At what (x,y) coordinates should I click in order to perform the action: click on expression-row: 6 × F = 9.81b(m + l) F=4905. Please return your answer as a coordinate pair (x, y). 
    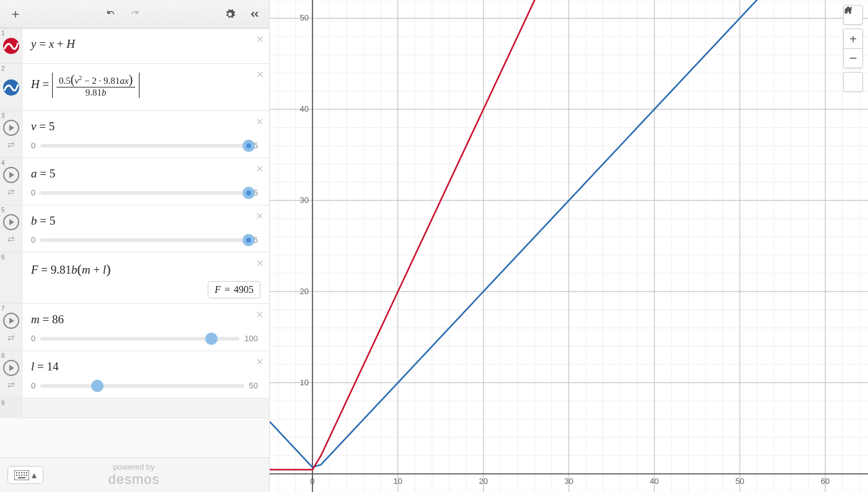
    Looking at the image, I should click on (135, 278).